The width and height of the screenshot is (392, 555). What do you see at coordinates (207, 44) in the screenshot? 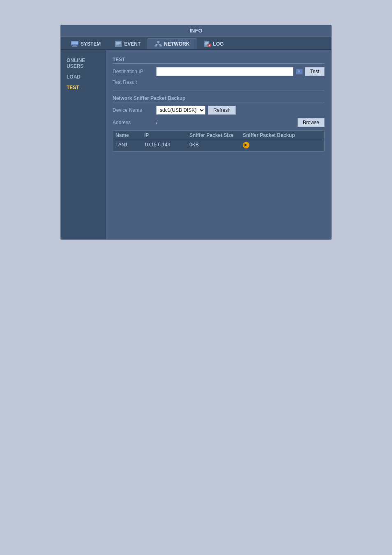
I see `log-icon` at bounding box center [207, 44].